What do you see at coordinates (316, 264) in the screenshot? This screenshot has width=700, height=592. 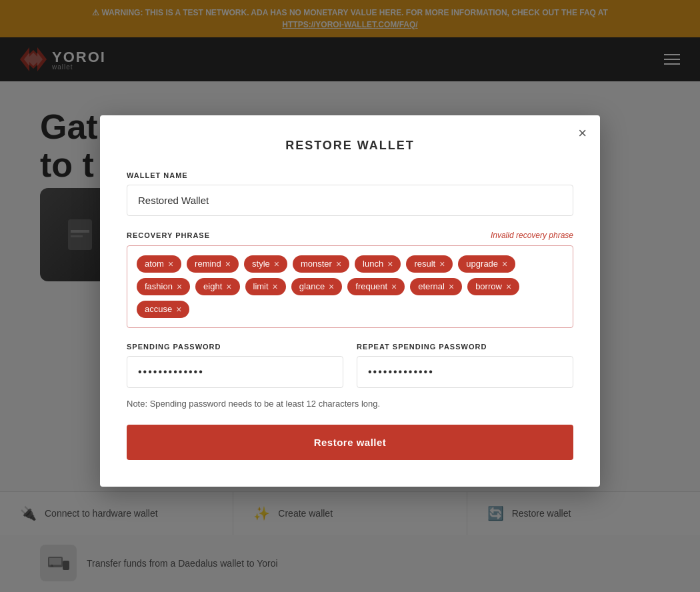 I see `phrase-tag-label: monster` at bounding box center [316, 264].